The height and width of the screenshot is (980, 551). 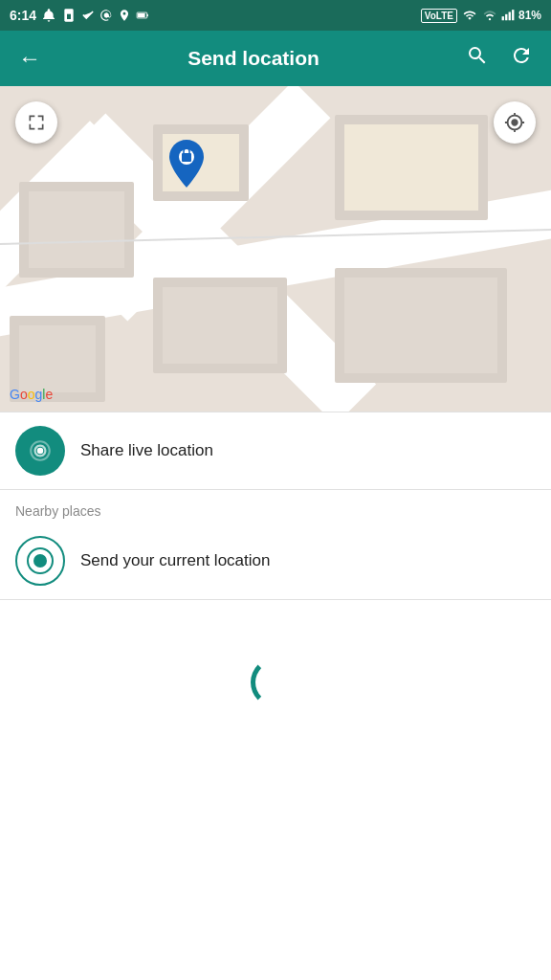 I want to click on wifi-icon, so click(x=470, y=15).